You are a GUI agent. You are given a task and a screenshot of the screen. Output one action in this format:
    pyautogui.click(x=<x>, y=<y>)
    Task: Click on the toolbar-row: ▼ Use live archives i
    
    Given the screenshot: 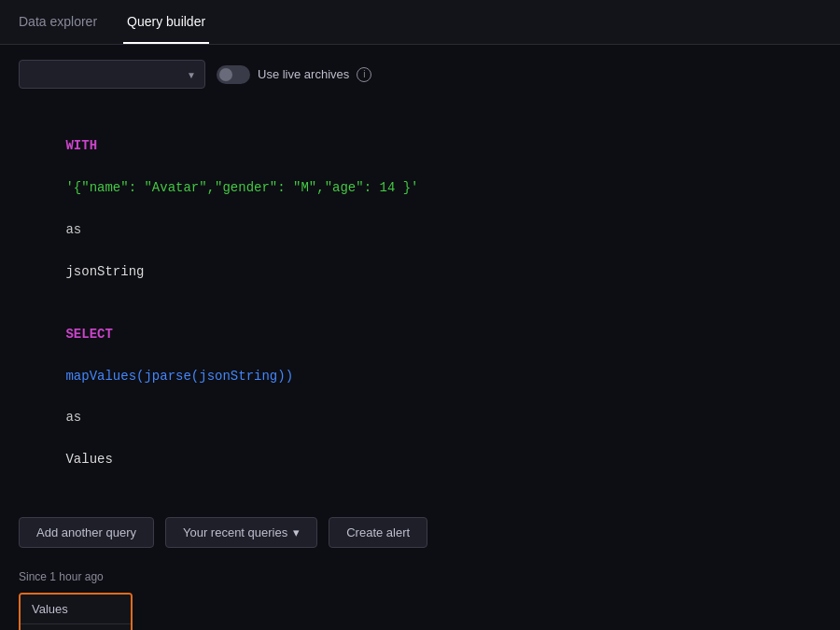 What is the action you would take?
    pyautogui.click(x=420, y=75)
    